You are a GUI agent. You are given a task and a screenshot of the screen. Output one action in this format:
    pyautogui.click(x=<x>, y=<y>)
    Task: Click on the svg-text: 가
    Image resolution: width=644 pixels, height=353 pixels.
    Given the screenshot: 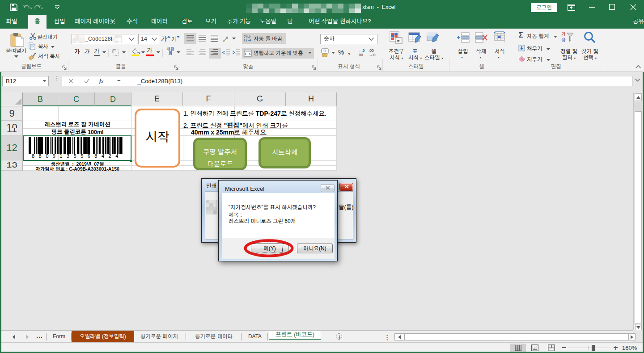 What is the action you would take?
    pyautogui.click(x=564, y=34)
    